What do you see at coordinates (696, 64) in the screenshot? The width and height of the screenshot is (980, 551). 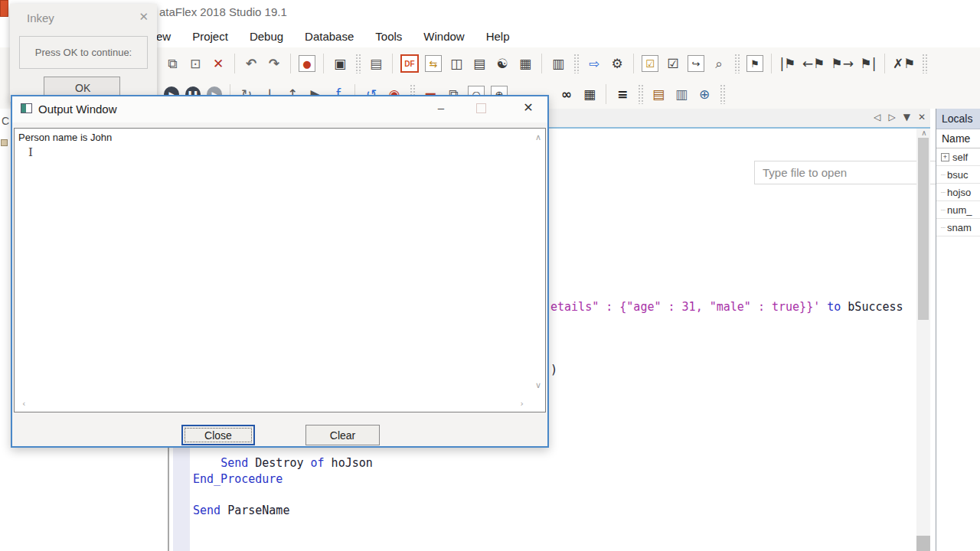 I see `run-program-icon: ↪` at bounding box center [696, 64].